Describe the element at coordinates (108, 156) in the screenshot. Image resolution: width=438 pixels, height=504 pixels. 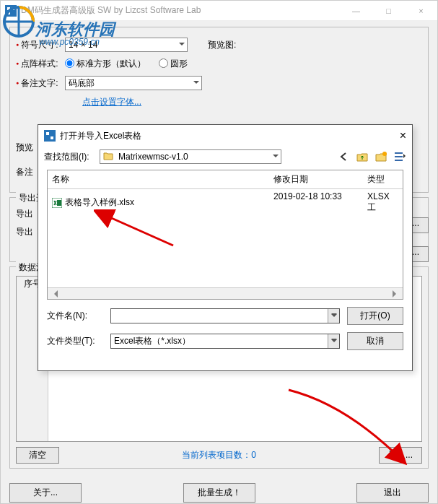
I see `folder-icon` at that location.